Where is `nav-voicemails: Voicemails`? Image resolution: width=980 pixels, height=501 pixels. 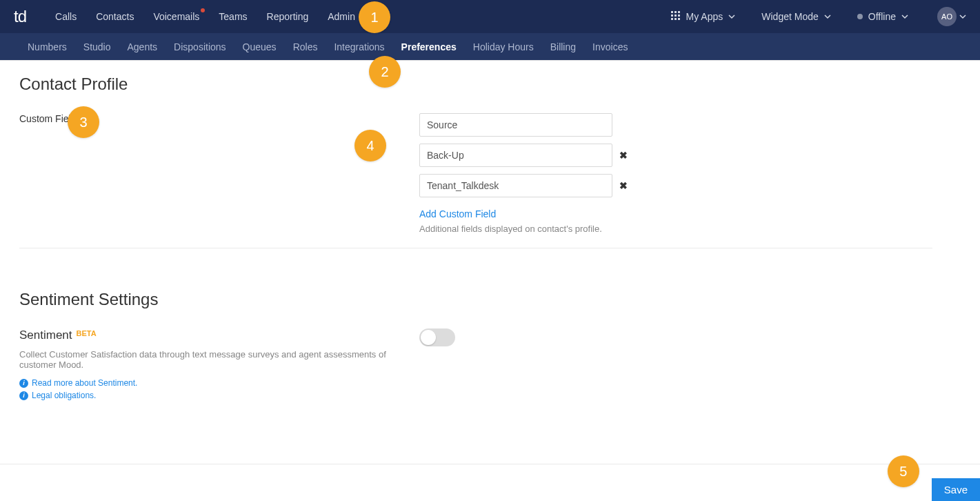 nav-voicemails: Voicemails is located at coordinates (177, 17).